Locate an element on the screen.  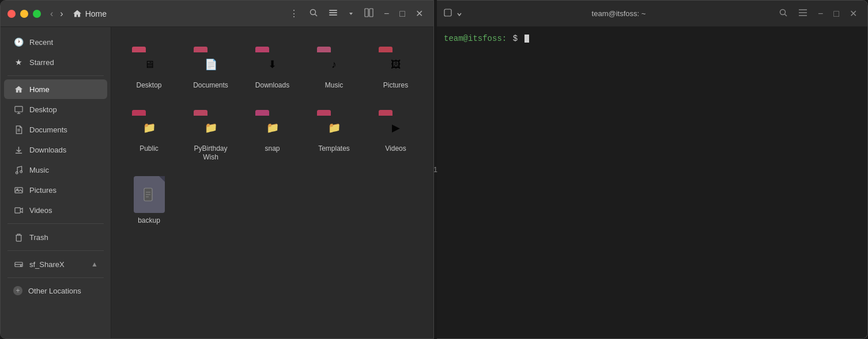
sidebar-item-videos: Videos is located at coordinates (55, 210).